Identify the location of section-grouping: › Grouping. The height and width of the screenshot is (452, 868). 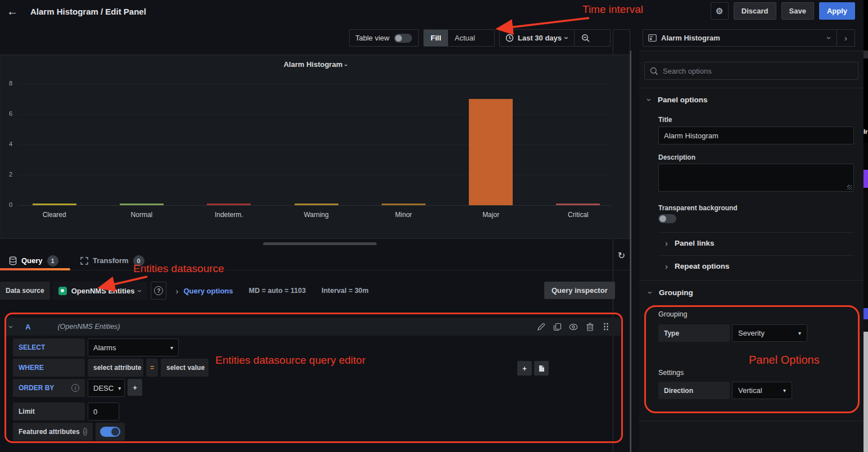
(671, 292).